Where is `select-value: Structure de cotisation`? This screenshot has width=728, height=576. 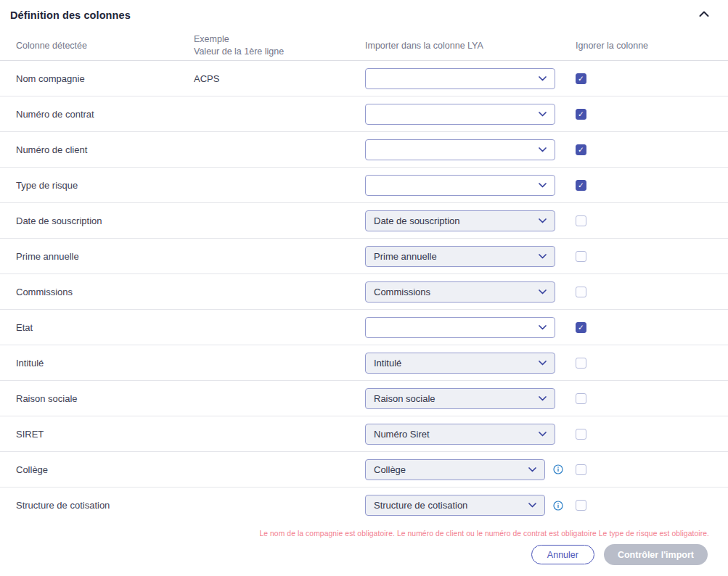 select-value: Structure de cotisation is located at coordinates (421, 505).